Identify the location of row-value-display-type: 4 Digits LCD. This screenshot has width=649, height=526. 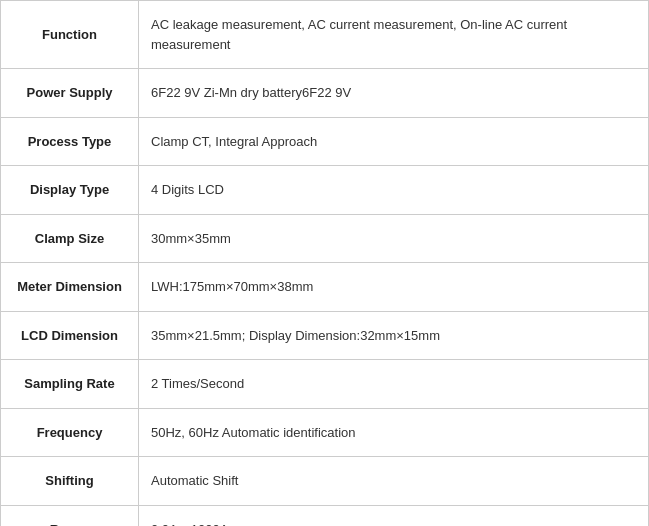
(394, 190).